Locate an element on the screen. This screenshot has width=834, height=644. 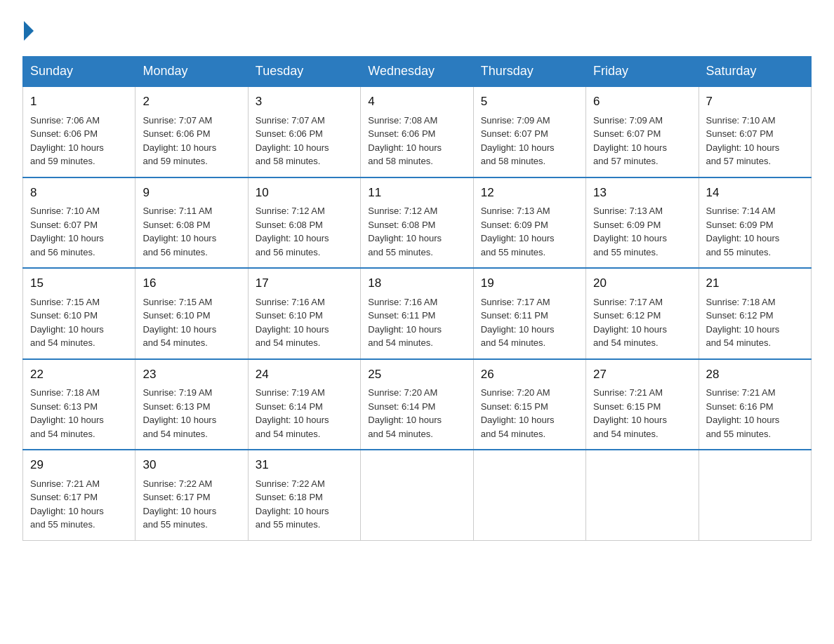
day-number: 17 is located at coordinates (305, 283).